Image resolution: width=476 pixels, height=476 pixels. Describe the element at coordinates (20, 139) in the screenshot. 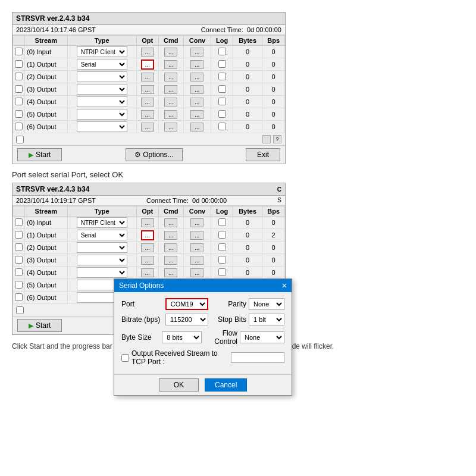

I see `window1-checkbox` at that location.